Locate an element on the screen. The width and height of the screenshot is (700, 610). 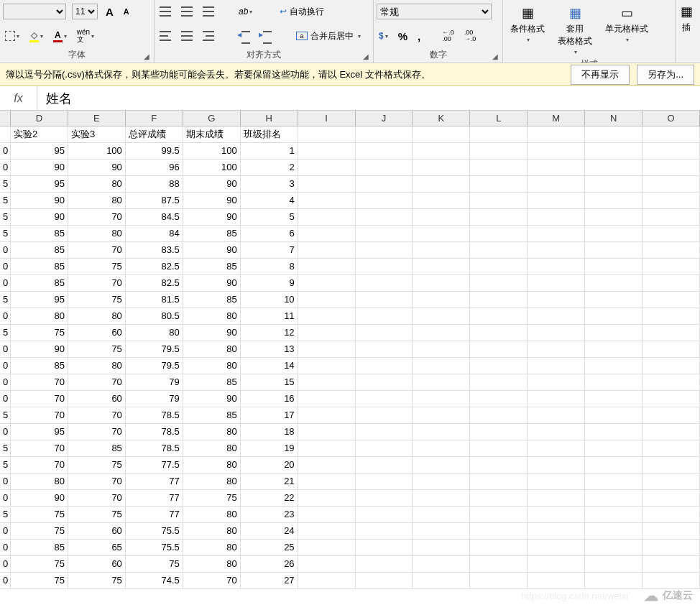
merge-center-button: a 合并后居中 is located at coordinates (328, 36).